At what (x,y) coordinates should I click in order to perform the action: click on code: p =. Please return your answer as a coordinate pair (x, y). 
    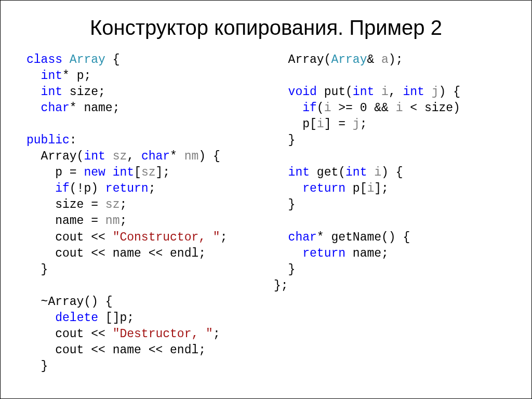
    Looking at the image, I should click on (55, 172).